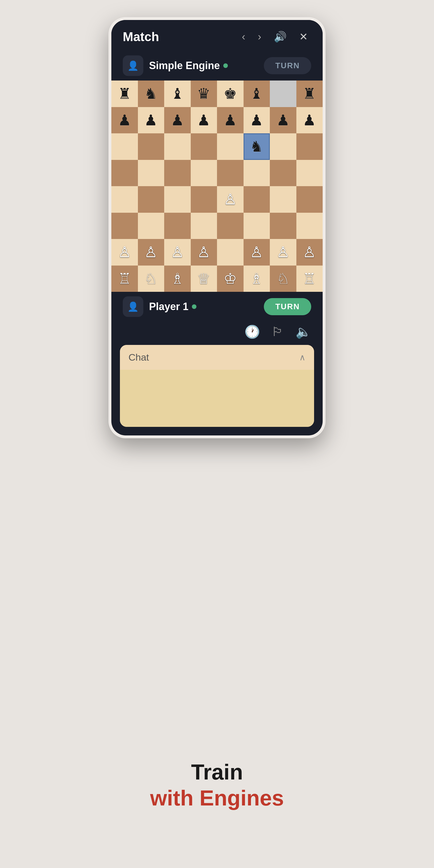  Describe the element at coordinates (133, 66) in the screenshot. I see `avatar-icon: 👤` at that location.